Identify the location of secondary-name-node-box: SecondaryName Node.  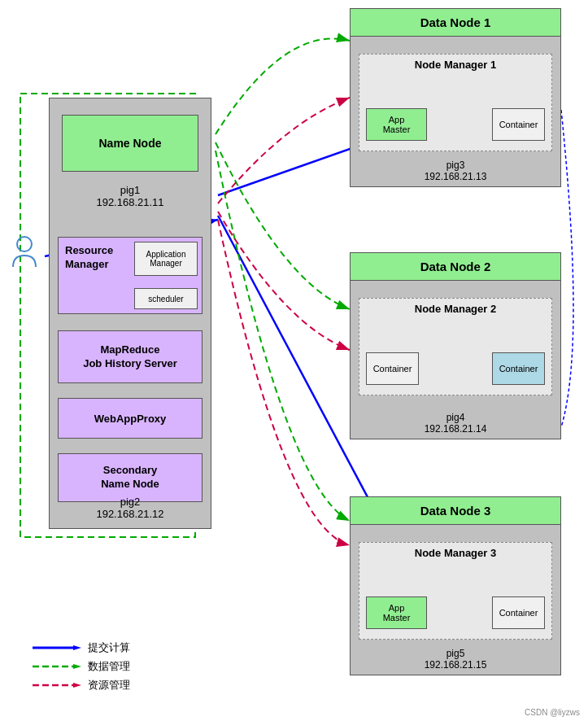
(130, 478).